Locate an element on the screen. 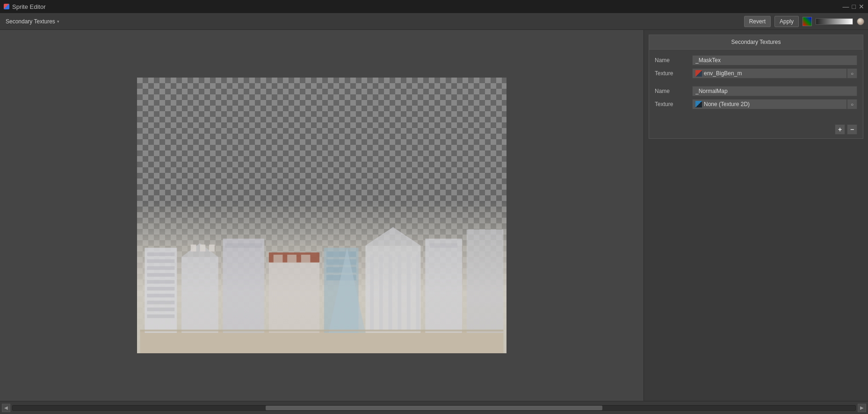 This screenshot has width=868, height=414. scrollbar-thumb is located at coordinates (434, 408).